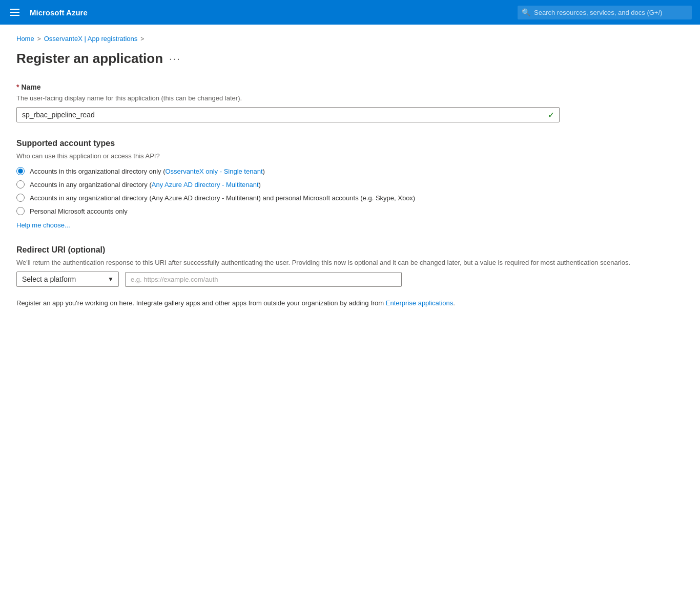 The image size is (700, 606). What do you see at coordinates (201, 303) in the screenshot?
I see `app-note-text-before: Register an app you're working on here. …` at bounding box center [201, 303].